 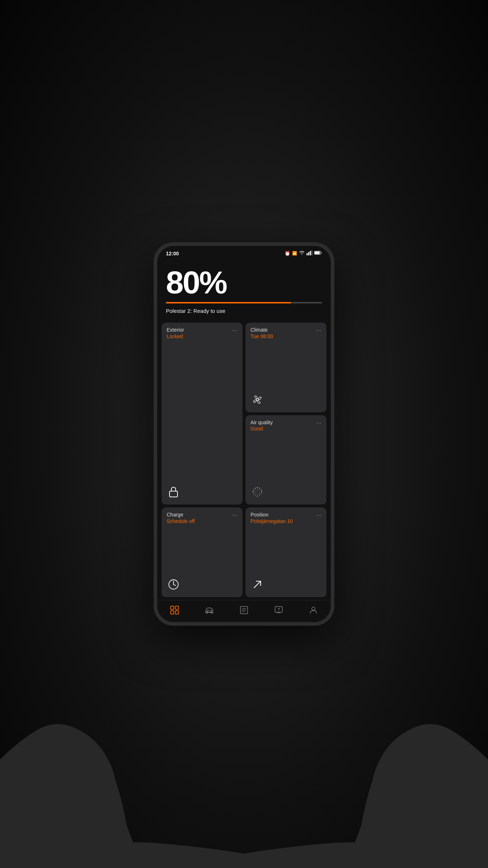 I want to click on charge-title: Charge, so click(x=181, y=515).